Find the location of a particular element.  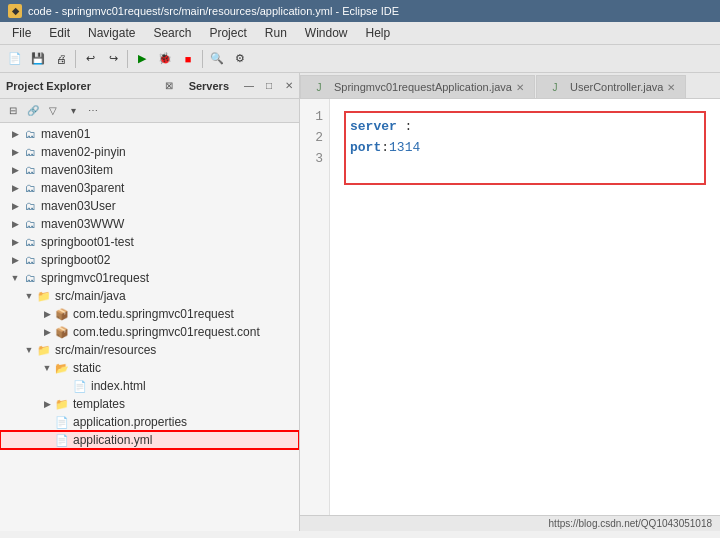

tree-item-pkg2: ▶ 📦 com.tedu.springmvc01request.cont is located at coordinates (150, 332).